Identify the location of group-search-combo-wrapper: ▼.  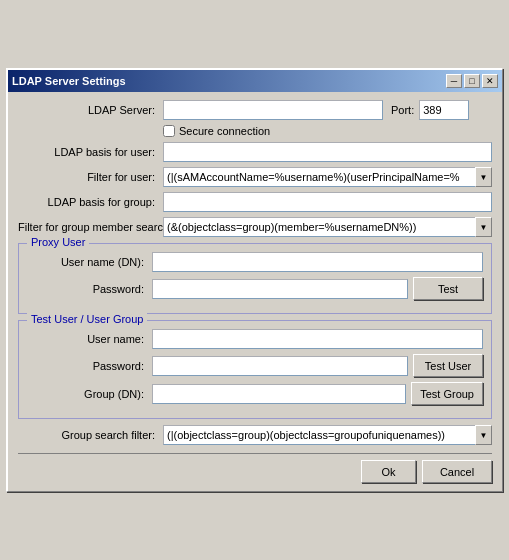
(328, 435).